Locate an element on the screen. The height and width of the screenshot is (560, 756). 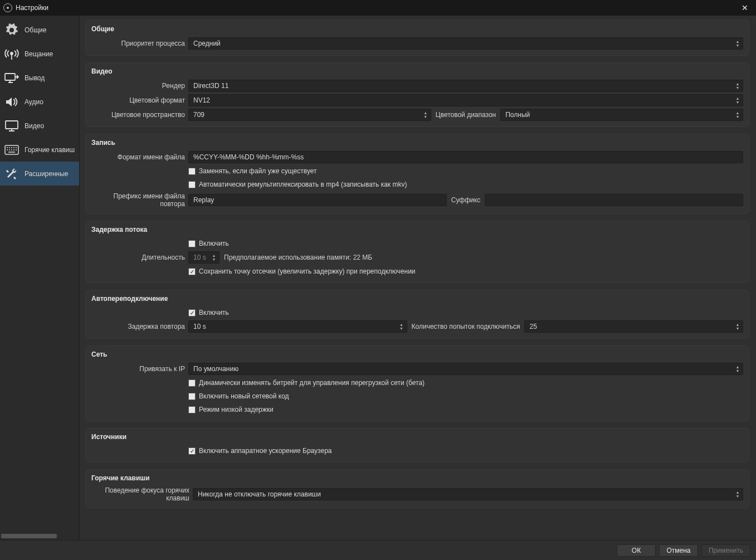
sidebar-item-hotkeys: Горячие клавиш is located at coordinates (40, 149).